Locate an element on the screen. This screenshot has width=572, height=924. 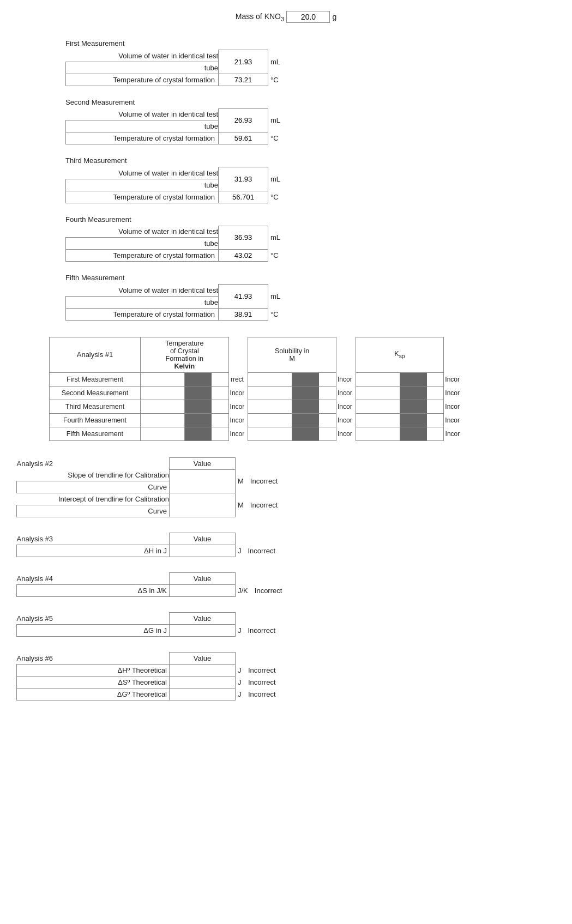
a6-dG-label: ΔGº Theoretical is located at coordinates (93, 694).